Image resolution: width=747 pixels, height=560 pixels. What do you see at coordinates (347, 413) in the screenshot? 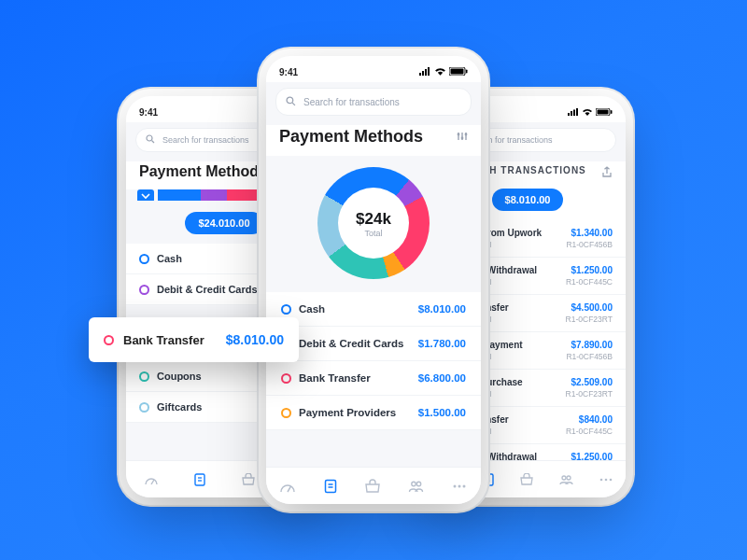
I see `method-label: Payment Providers` at bounding box center [347, 413].